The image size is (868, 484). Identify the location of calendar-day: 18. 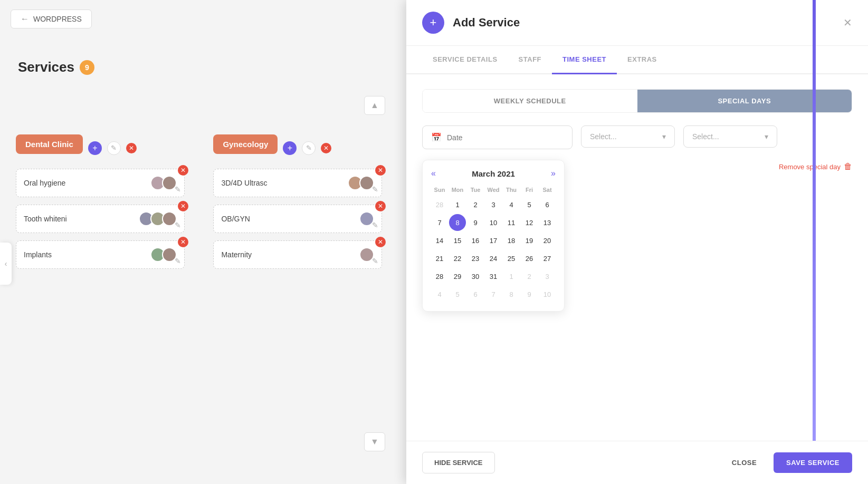
(511, 240).